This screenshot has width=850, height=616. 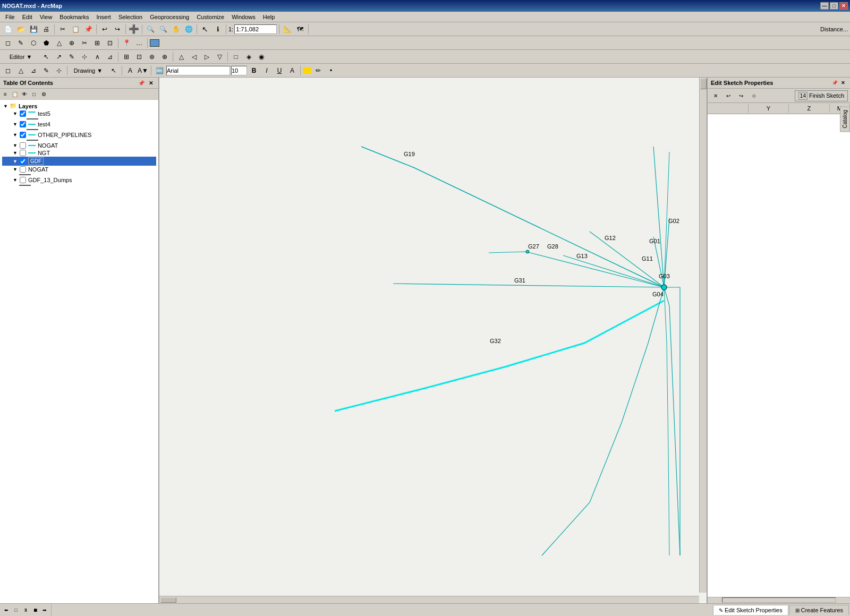 What do you see at coordinates (35, 610) in the screenshot?
I see `map-nav-stop-btn: ⏹` at bounding box center [35, 610].